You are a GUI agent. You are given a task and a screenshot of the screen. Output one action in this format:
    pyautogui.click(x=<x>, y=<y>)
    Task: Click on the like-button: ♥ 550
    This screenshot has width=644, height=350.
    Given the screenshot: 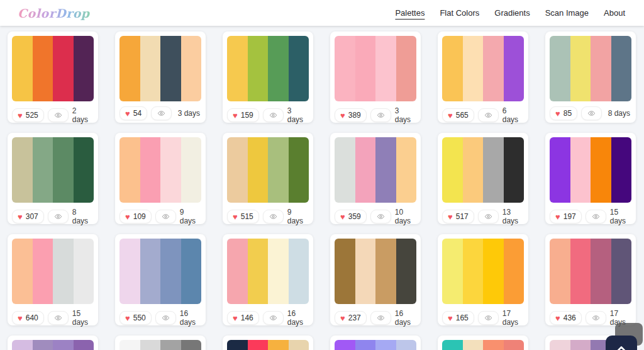 What is the action you would take?
    pyautogui.click(x=136, y=318)
    